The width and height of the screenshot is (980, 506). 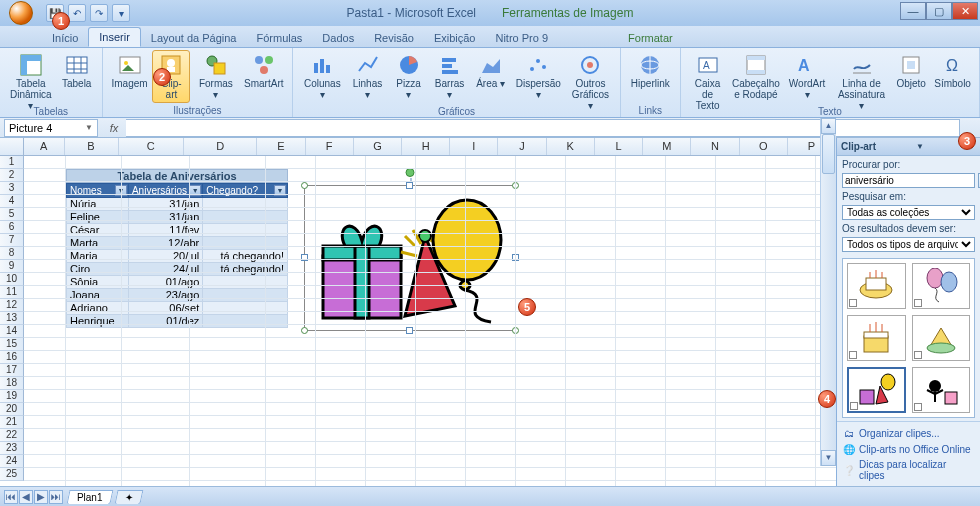 I want to click on col-header: B, so click(x=92, y=146).